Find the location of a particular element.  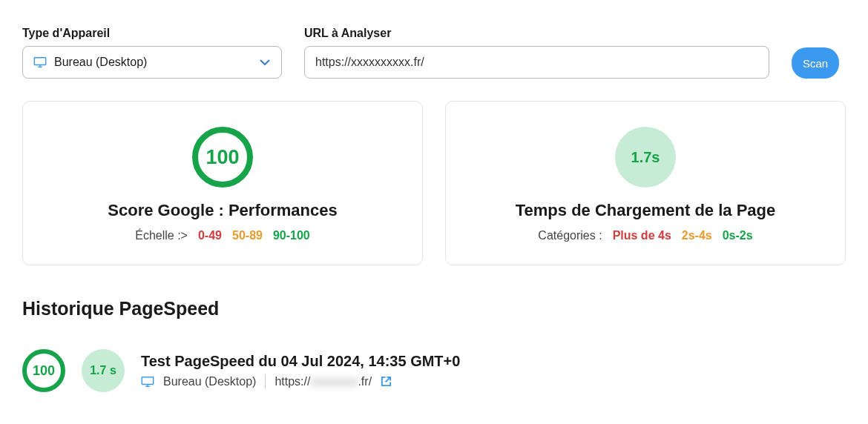

history-heading: Test PageSpeed du 04 Jul 2024, 14:35 GMT… is located at coordinates (300, 362).